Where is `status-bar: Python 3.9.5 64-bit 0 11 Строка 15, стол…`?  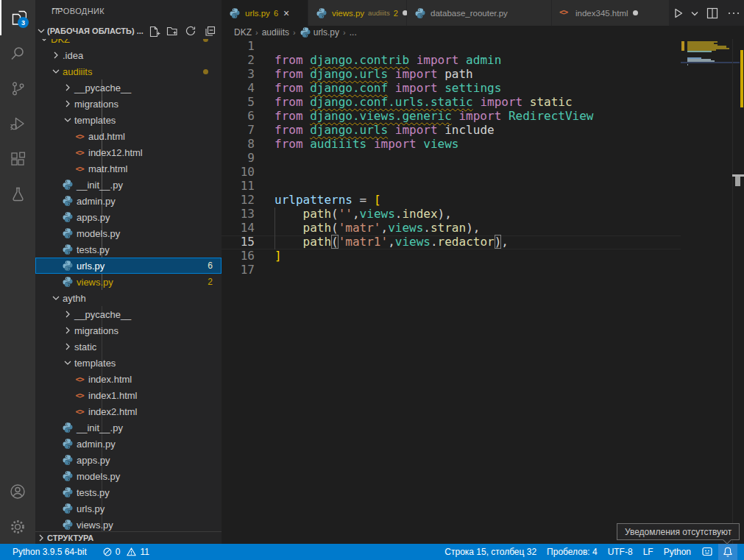
status-bar: Python 3.9.5 64-bit 0 11 Строка 15, стол… is located at coordinates (372, 552).